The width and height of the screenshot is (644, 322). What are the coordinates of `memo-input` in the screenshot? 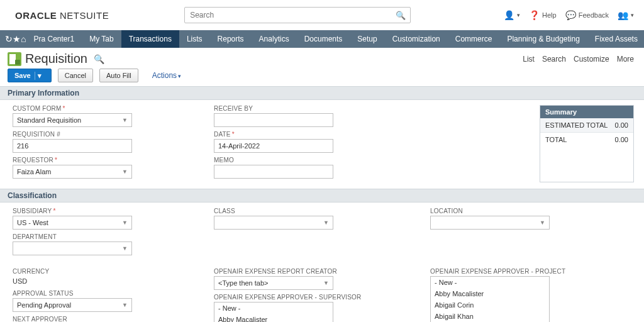 It's located at (274, 172).